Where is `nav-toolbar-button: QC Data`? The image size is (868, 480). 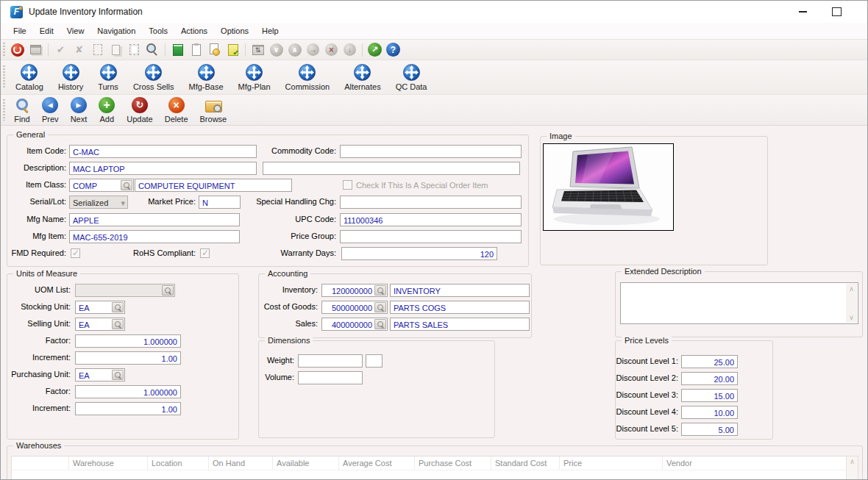
nav-toolbar-button: QC Data is located at coordinates (412, 77).